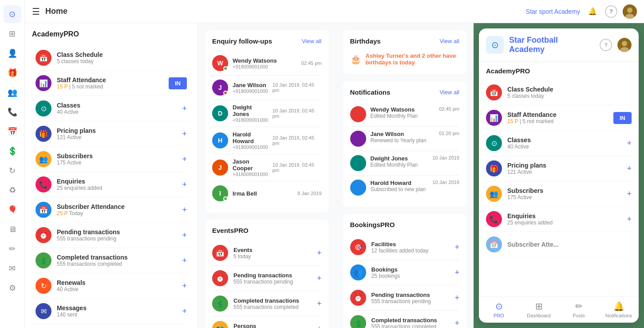  Describe the element at coordinates (12, 34) in the screenshot. I see `sidebar-item-dashboard: ⊞` at that location.